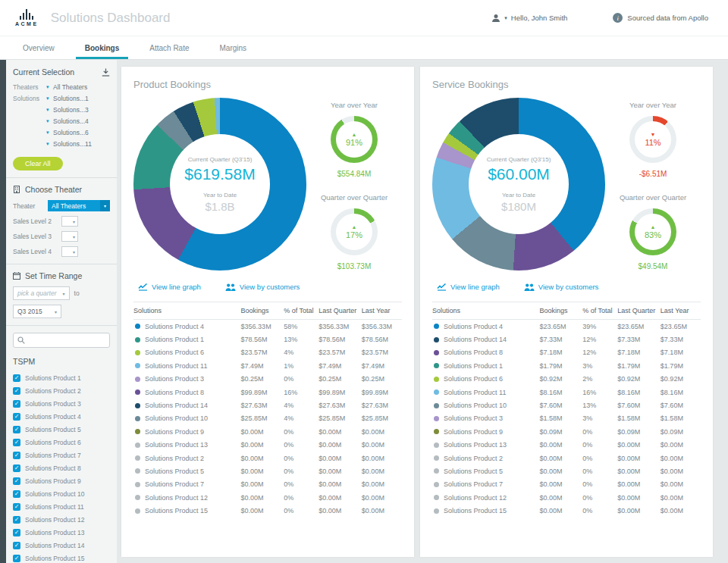  I want to click on selection-row: ▾Solutions...3, so click(61, 110).